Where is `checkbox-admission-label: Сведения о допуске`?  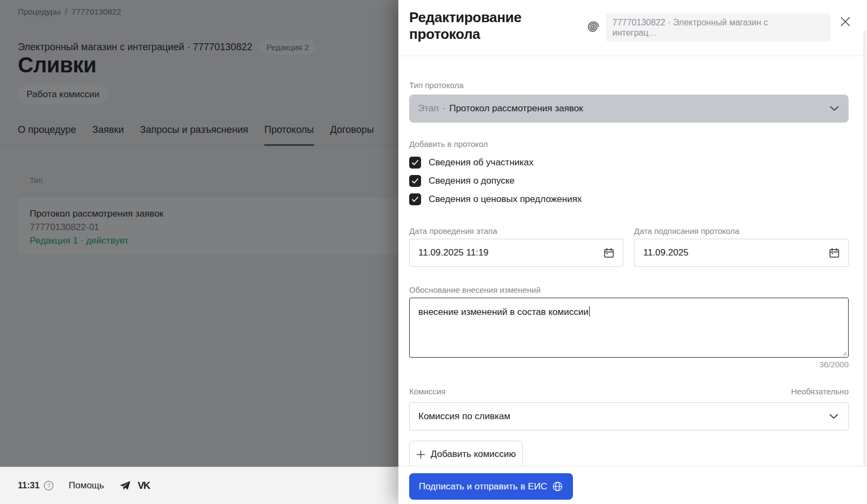 checkbox-admission-label: Сведения о допуске is located at coordinates (471, 181).